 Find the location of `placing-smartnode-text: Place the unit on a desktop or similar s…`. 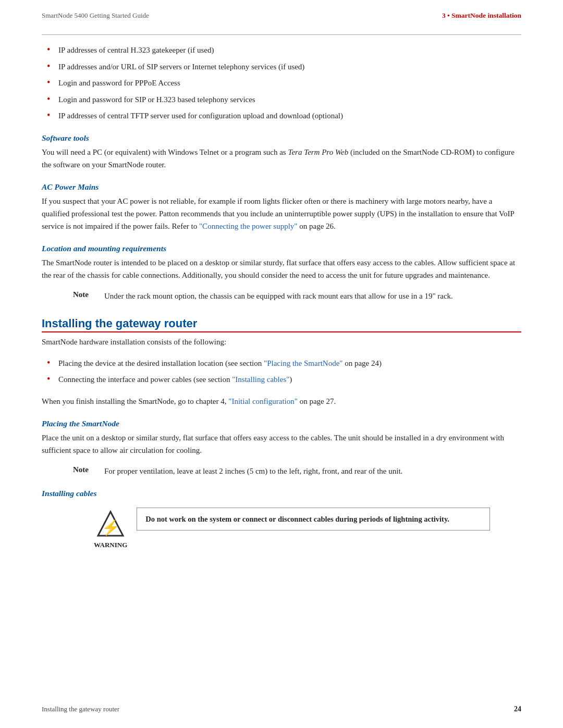

placing-smartnode-text: Place the unit on a desktop or similar s… is located at coordinates (282, 444).